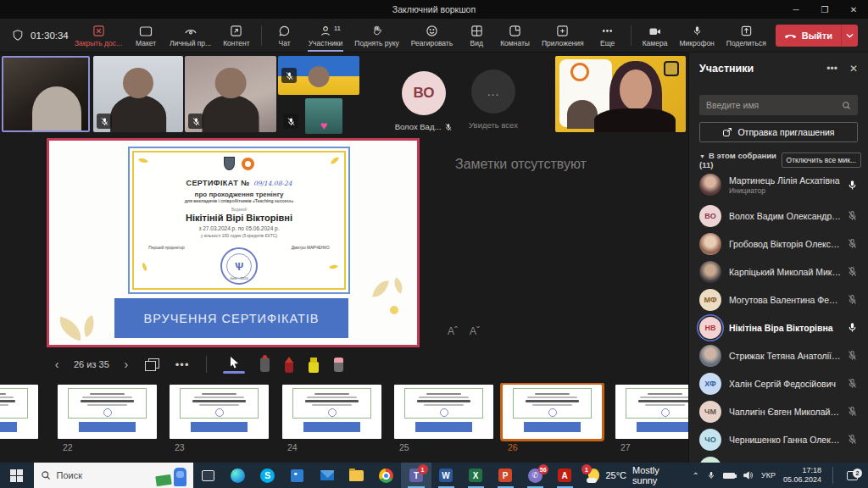 The image size is (868, 488). Describe the element at coordinates (854, 69) in the screenshot. I see `panel-close-icon: ✕` at that location.